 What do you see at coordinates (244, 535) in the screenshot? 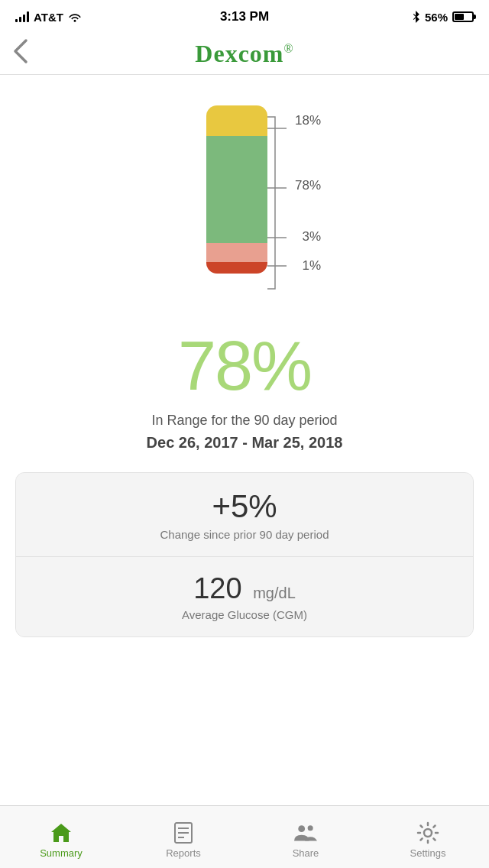
I see `change-label: Change since prior 90 day period` at bounding box center [244, 535].